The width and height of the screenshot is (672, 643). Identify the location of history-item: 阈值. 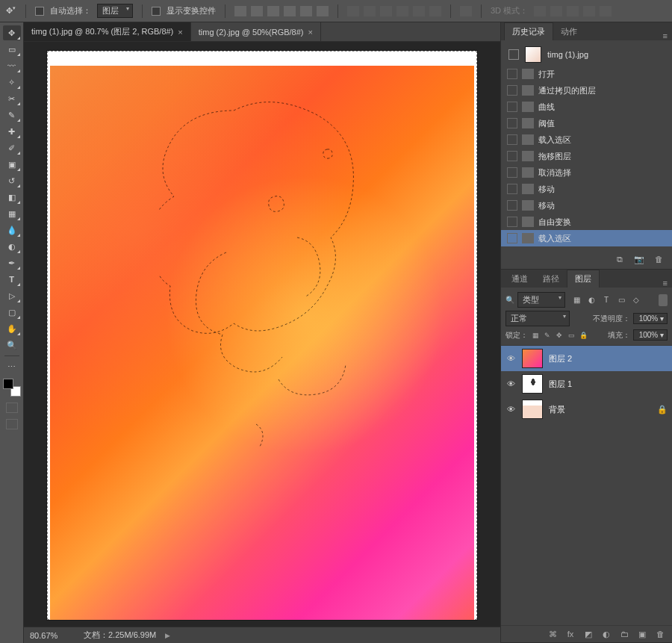
(587, 123).